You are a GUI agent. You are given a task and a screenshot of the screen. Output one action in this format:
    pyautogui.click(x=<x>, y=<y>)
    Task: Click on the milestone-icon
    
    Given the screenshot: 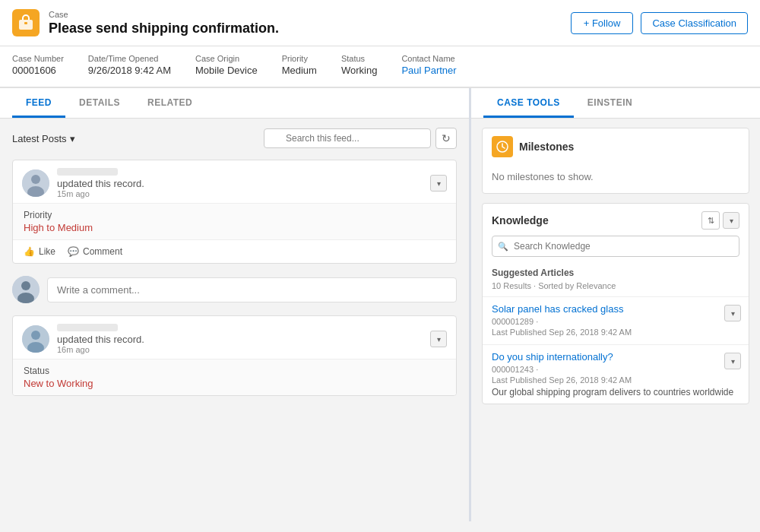 What is the action you would take?
    pyautogui.click(x=502, y=147)
    